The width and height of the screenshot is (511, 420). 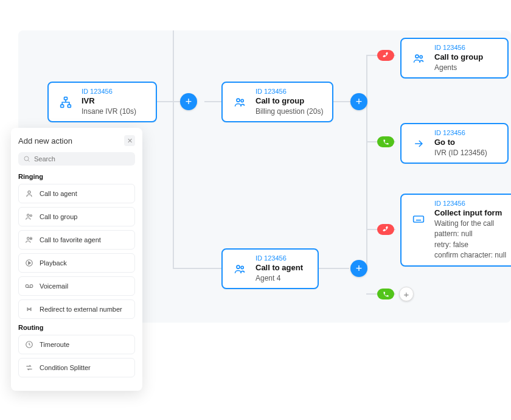 What do you see at coordinates (29, 240) in the screenshot?
I see `favorite-agent-icon` at bounding box center [29, 240].